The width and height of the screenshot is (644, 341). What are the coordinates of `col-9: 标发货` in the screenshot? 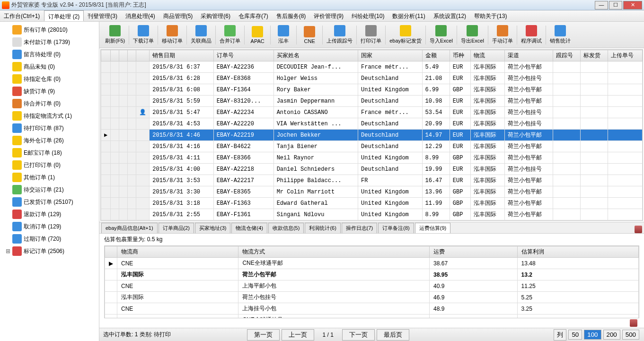 It's located at (594, 56).